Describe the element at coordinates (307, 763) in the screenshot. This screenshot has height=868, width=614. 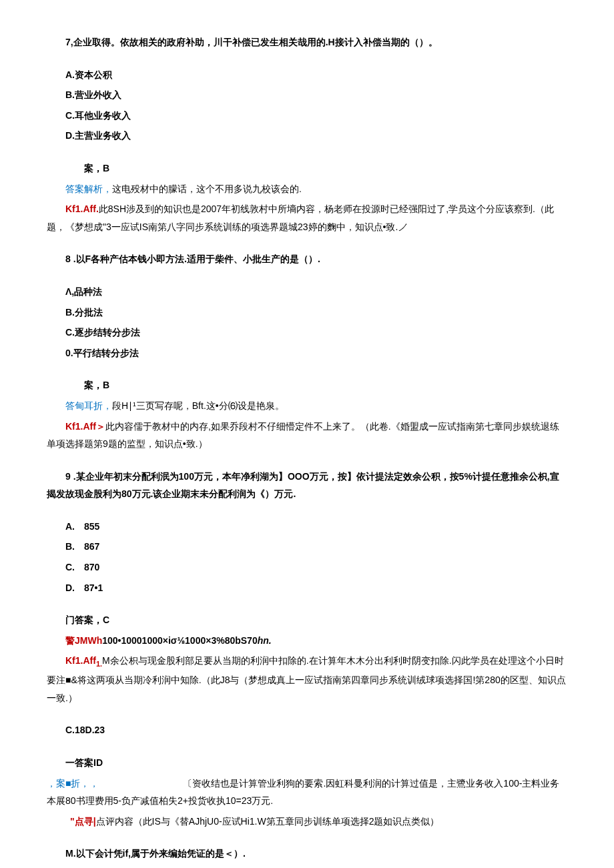
I see `q10-answer: 一答案ID` at that location.